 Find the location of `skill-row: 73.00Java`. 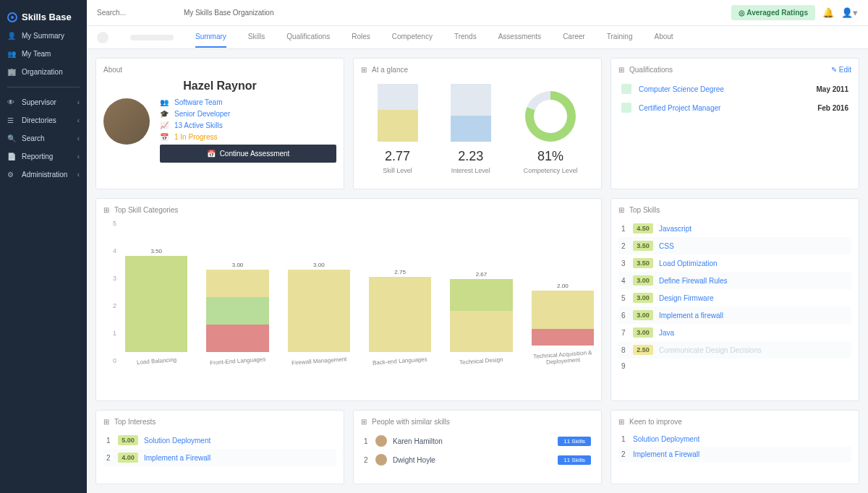

skill-row: 73.00Java is located at coordinates (735, 333).